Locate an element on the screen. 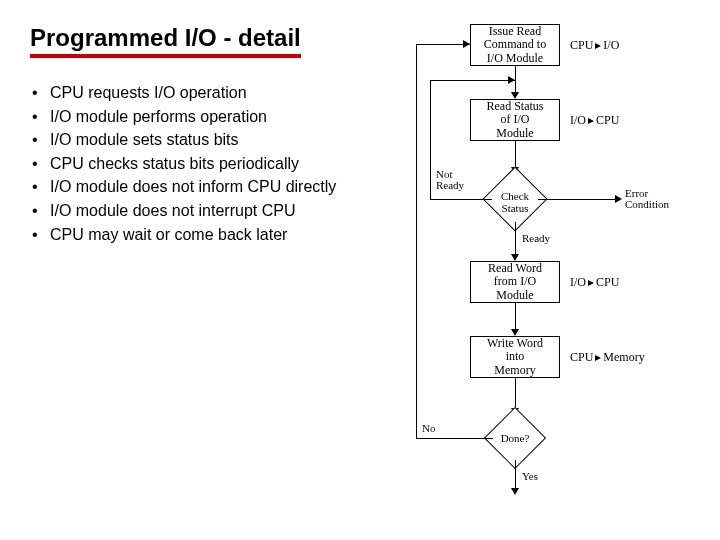  list-item: CPU requests I/O operation is located at coordinates (215, 93).